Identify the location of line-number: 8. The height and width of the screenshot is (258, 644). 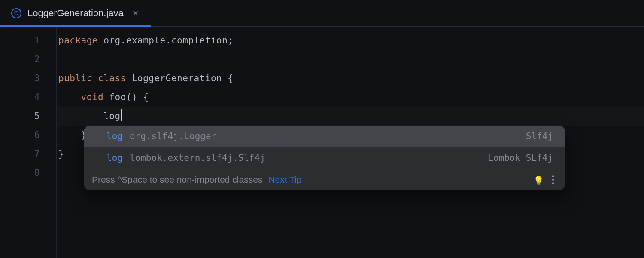
(20, 173).